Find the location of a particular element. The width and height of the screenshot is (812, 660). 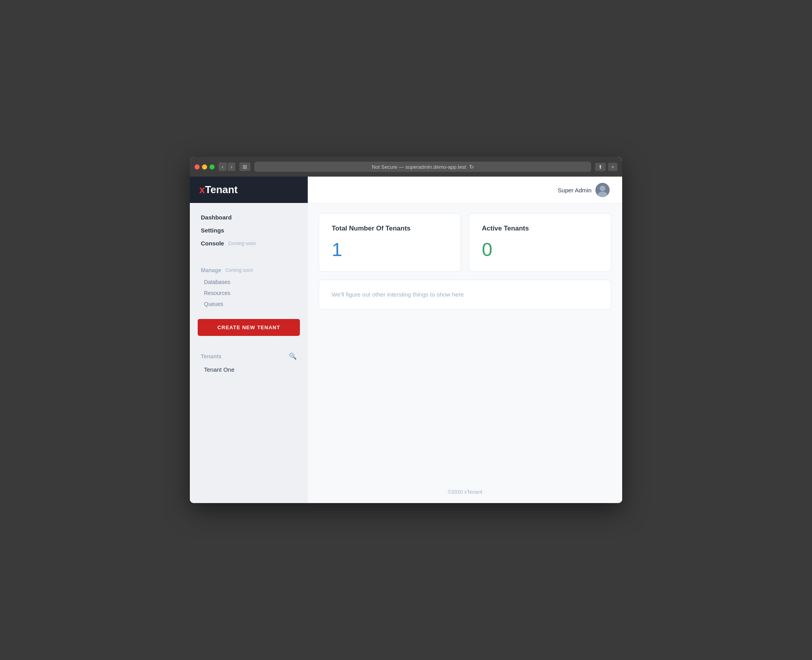

reload-button: ↻ is located at coordinates (472, 167).